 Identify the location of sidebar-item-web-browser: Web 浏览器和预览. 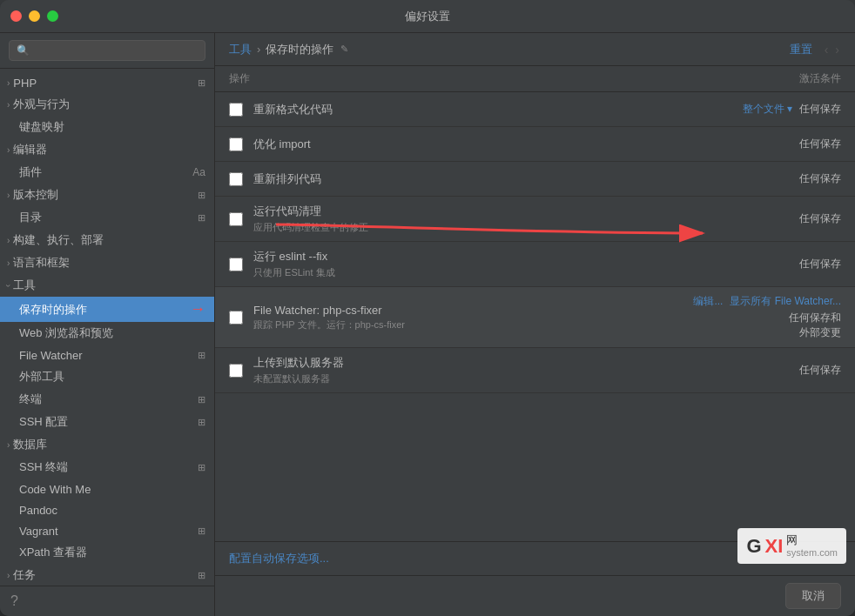
(107, 333).